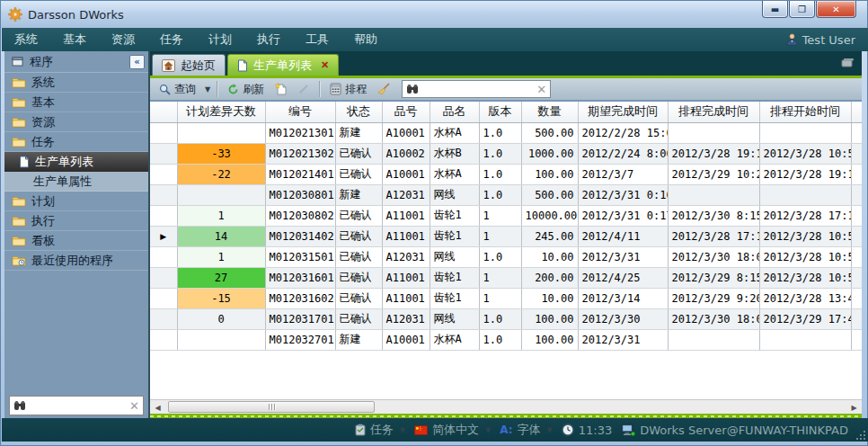 The width and height of the screenshot is (868, 446). I want to click on sidebar-item: 任务, so click(76, 142).